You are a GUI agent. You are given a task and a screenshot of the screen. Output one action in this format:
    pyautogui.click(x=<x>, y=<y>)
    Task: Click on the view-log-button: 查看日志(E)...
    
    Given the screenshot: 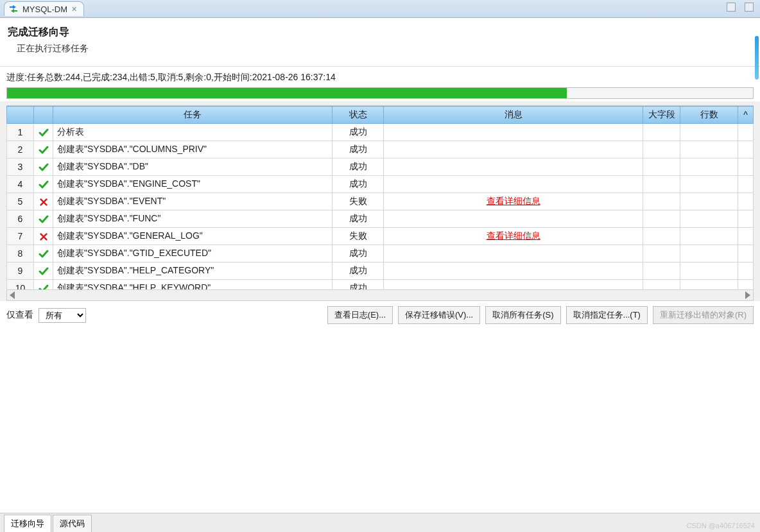 What is the action you would take?
    pyautogui.click(x=360, y=315)
    